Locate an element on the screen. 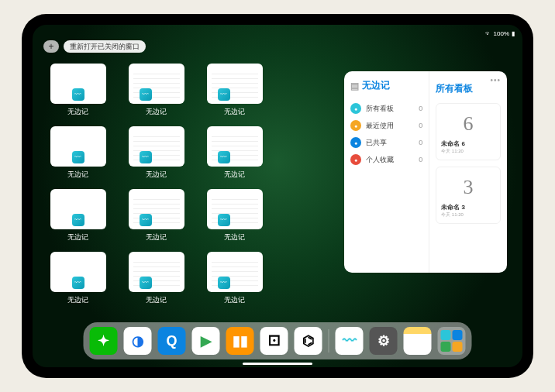 The width and height of the screenshot is (555, 392). dock-app-notes is located at coordinates (418, 341).